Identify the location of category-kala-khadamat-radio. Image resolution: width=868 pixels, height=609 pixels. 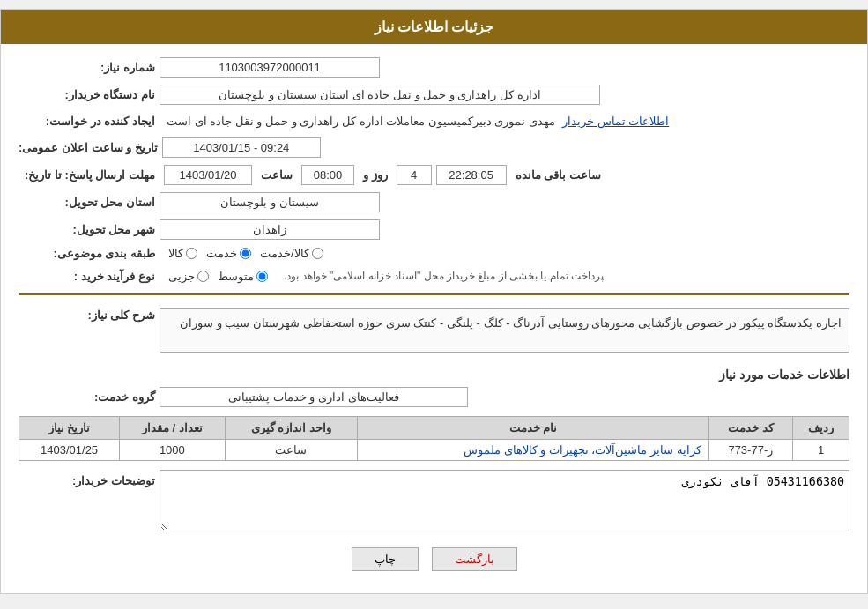
(317, 254).